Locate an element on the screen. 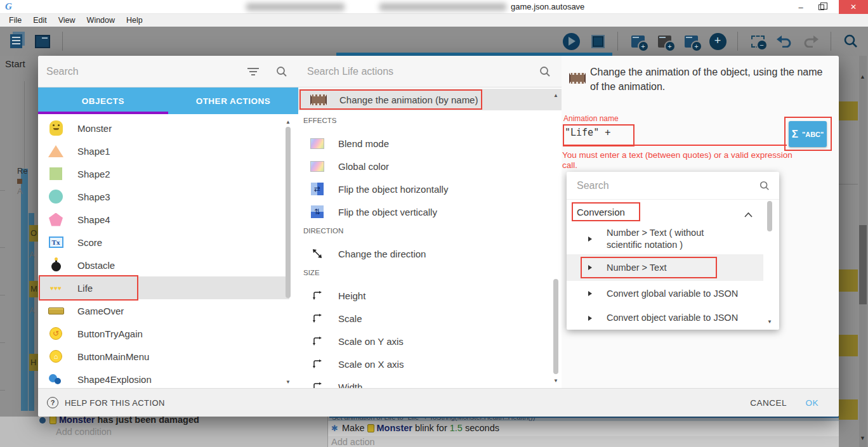  list-item-blend-mode: Blend mode is located at coordinates (425, 143).